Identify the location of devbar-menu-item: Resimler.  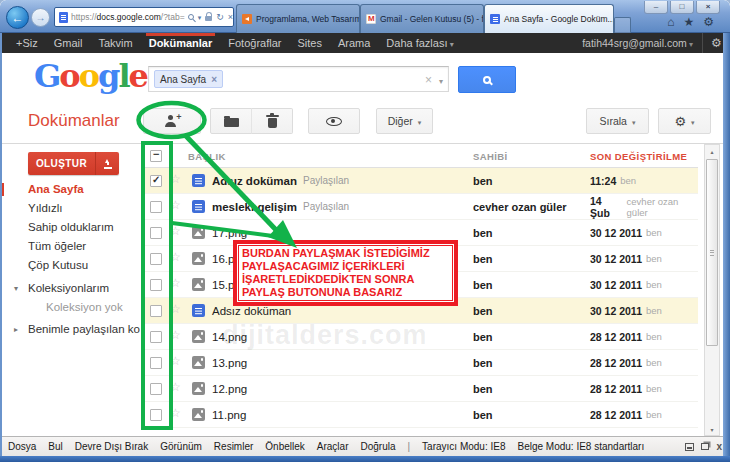
(234, 446).